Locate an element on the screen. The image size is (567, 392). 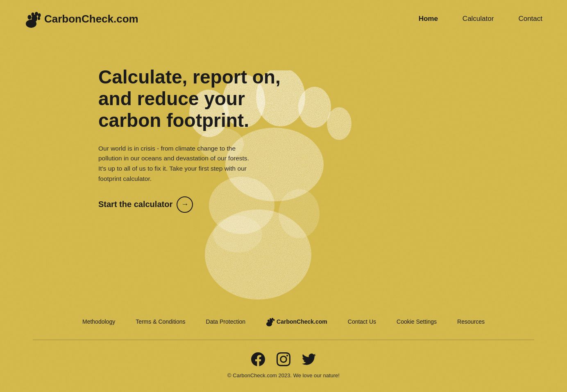
start-calculator-button: Start the calculator → is located at coordinates (146, 205).